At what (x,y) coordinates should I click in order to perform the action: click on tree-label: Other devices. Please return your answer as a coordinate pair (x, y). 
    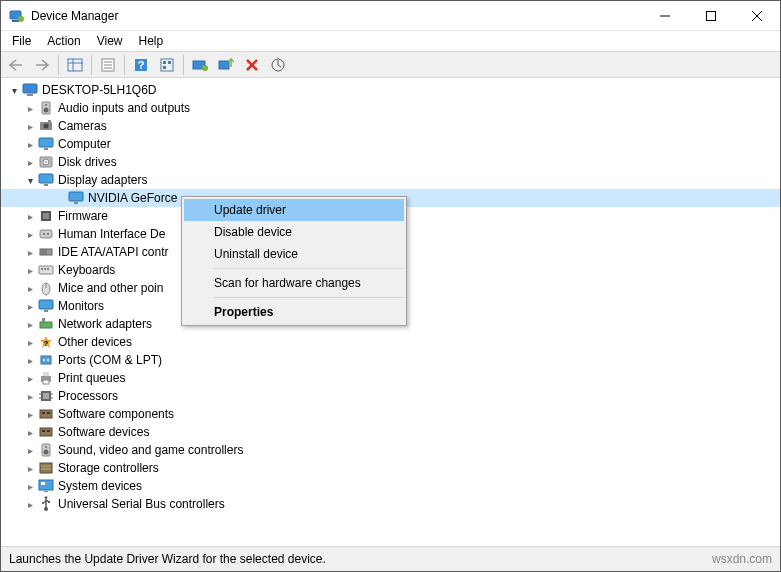
    Looking at the image, I should click on (99, 342).